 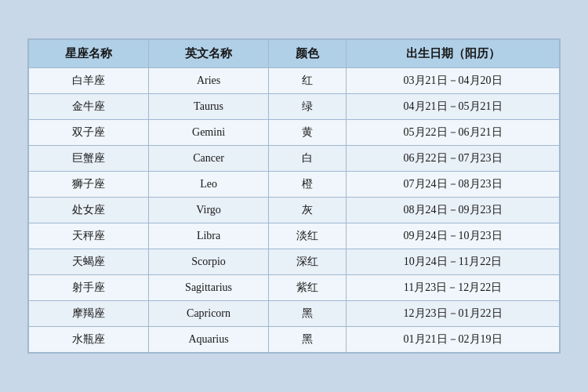 What do you see at coordinates (453, 82) in the screenshot?
I see `table-cell: 03月21日－04月20日` at bounding box center [453, 82].